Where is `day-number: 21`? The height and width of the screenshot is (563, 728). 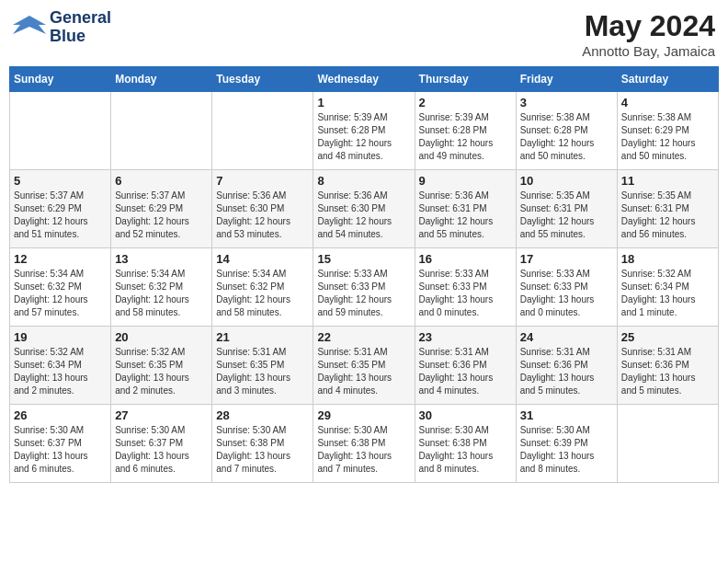 day-number: 21 is located at coordinates (263, 337).